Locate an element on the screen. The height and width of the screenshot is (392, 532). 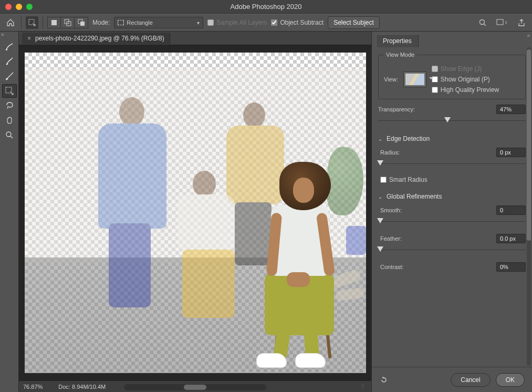
rectangle-icon is located at coordinates (121, 23).